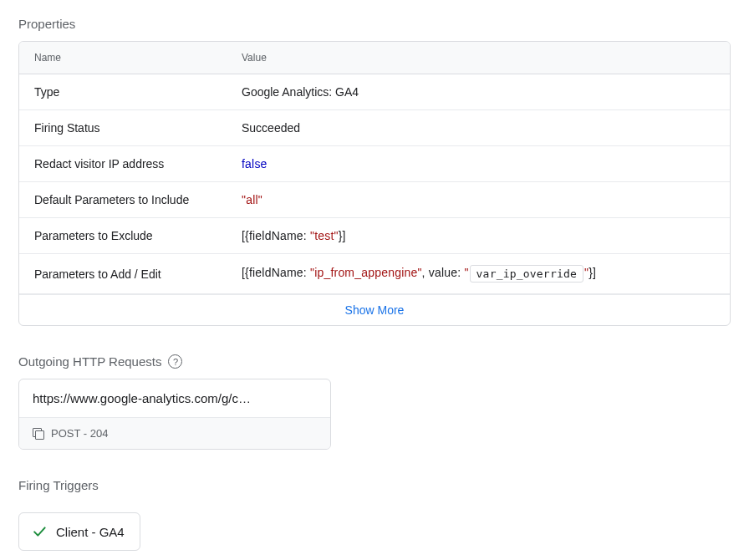 This screenshot has height=560, width=749. What do you see at coordinates (254, 164) in the screenshot?
I see `code-keyword: false` at bounding box center [254, 164].